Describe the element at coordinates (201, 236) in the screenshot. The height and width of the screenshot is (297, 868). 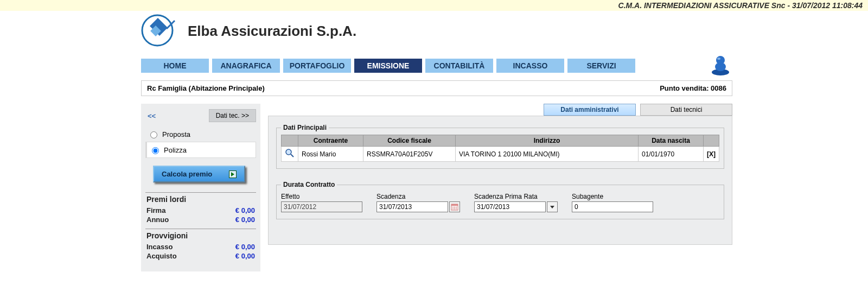
I see `provvigioni-title: Provvigioni` at that location.